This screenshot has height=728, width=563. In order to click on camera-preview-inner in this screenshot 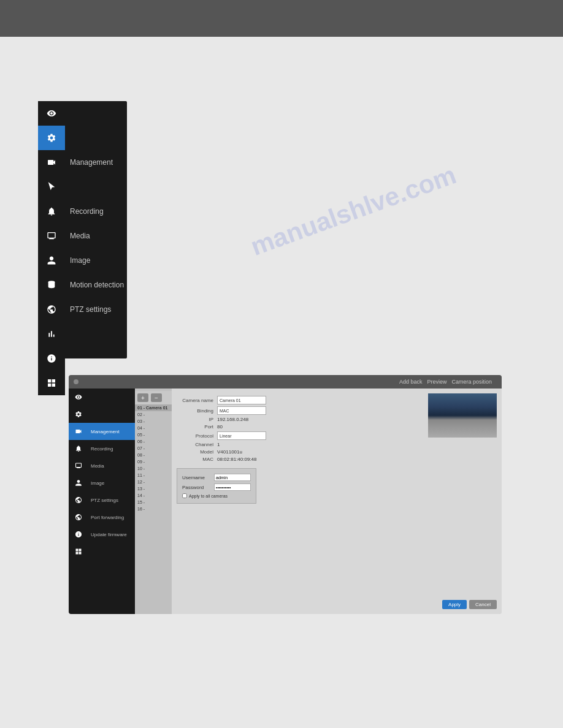, I will do `click(462, 415)`.